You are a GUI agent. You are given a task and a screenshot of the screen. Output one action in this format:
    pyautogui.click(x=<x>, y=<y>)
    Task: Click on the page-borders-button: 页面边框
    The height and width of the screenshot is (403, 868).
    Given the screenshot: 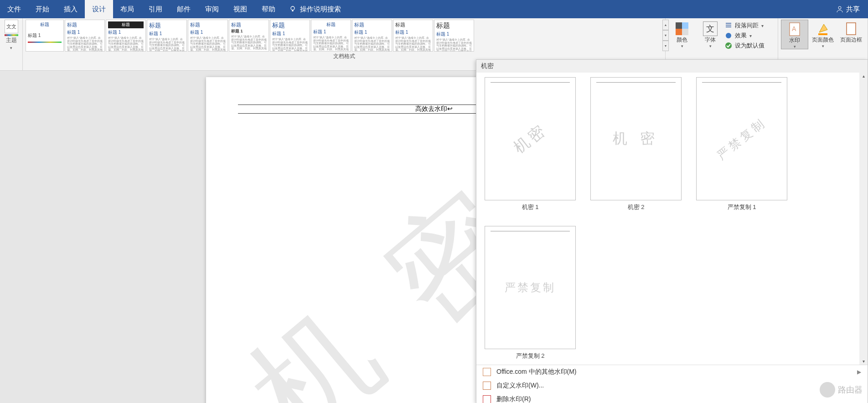 What is the action you would take?
    pyautogui.click(x=851, y=35)
    